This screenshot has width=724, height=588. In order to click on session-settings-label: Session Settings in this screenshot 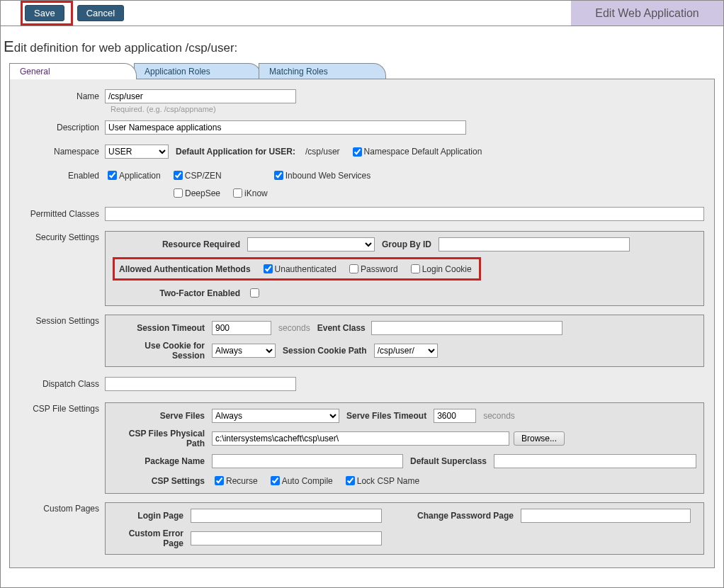, I will do `click(62, 319)`.